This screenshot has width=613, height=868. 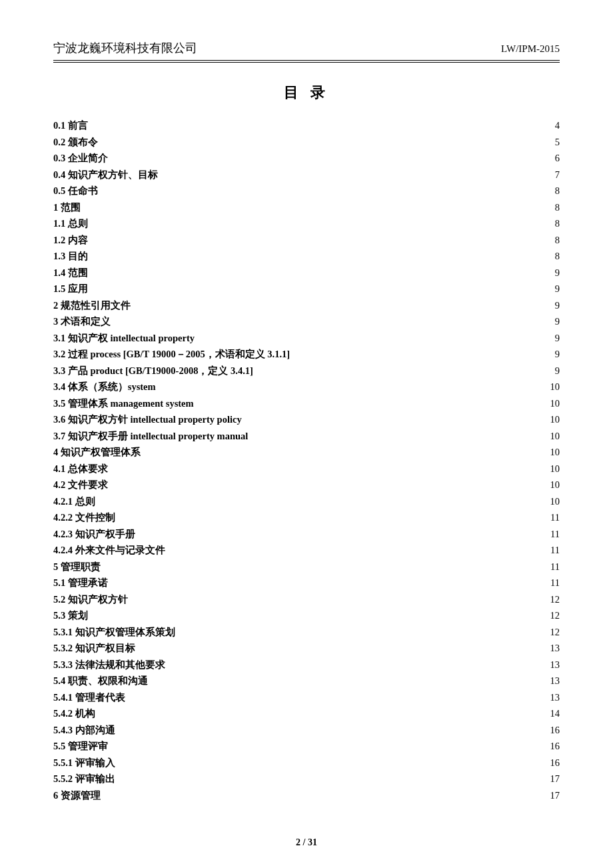 I want to click on toc-row: 1 范围8, so click(x=306, y=208).